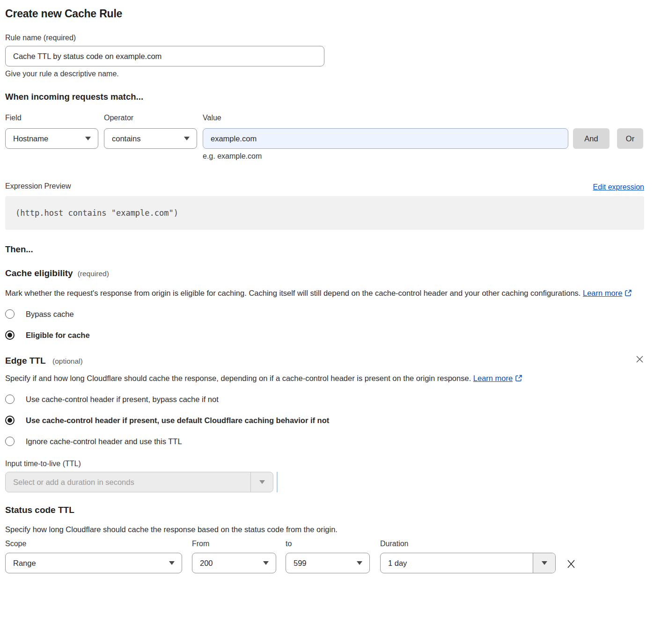 This screenshot has height=644, width=661. What do you see at coordinates (39, 273) in the screenshot?
I see `cache-eligibility-heading: Cache eligibility` at bounding box center [39, 273].